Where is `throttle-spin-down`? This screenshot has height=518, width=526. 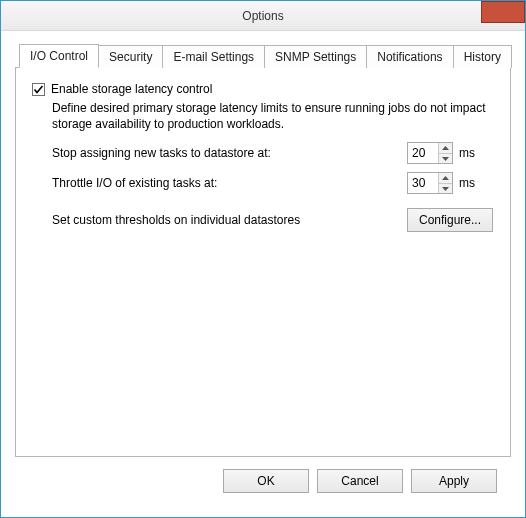
throttle-spin-down is located at coordinates (446, 189).